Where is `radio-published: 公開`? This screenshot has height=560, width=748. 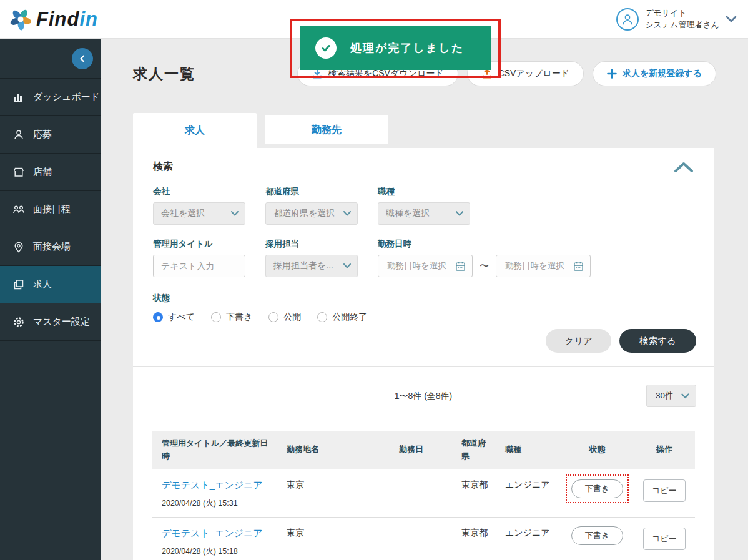 radio-published: 公開 is located at coordinates (285, 317).